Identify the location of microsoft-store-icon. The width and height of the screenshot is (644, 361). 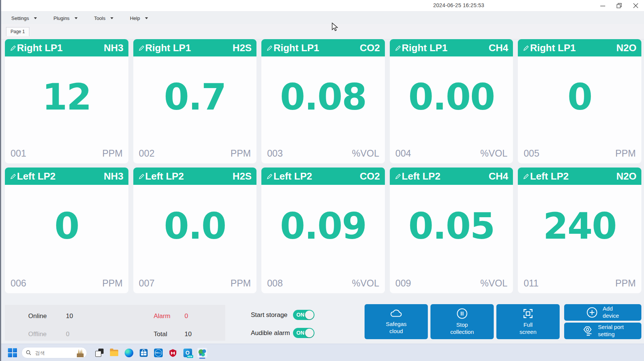
(143, 353).